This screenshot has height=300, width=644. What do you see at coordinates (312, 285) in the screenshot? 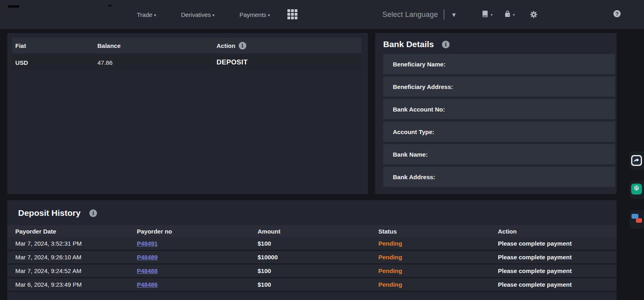
I see `deposit-row: Mar 6, 2024, 9:23:49 PM P48486 $100 Pend…` at bounding box center [312, 285].